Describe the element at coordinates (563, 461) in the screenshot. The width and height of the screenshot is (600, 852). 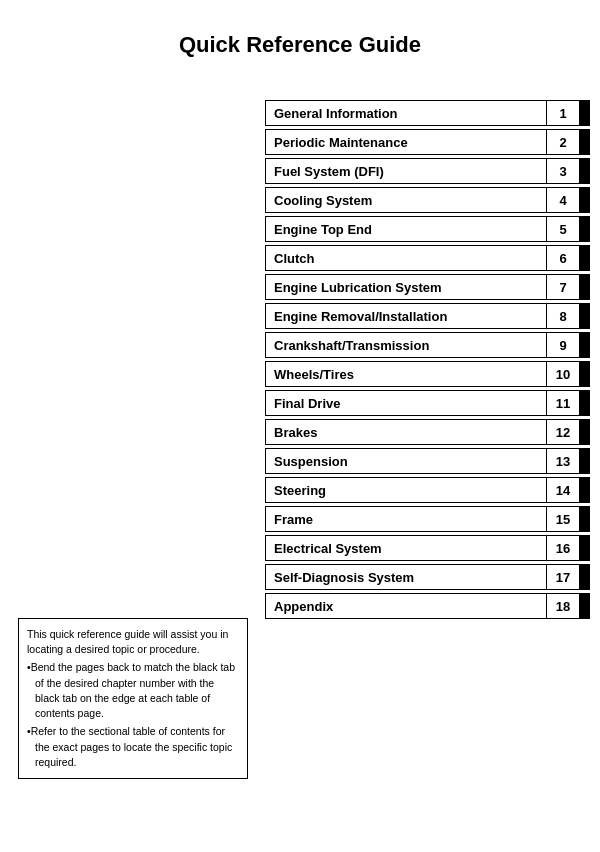
I see `toc-number: 13` at that location.